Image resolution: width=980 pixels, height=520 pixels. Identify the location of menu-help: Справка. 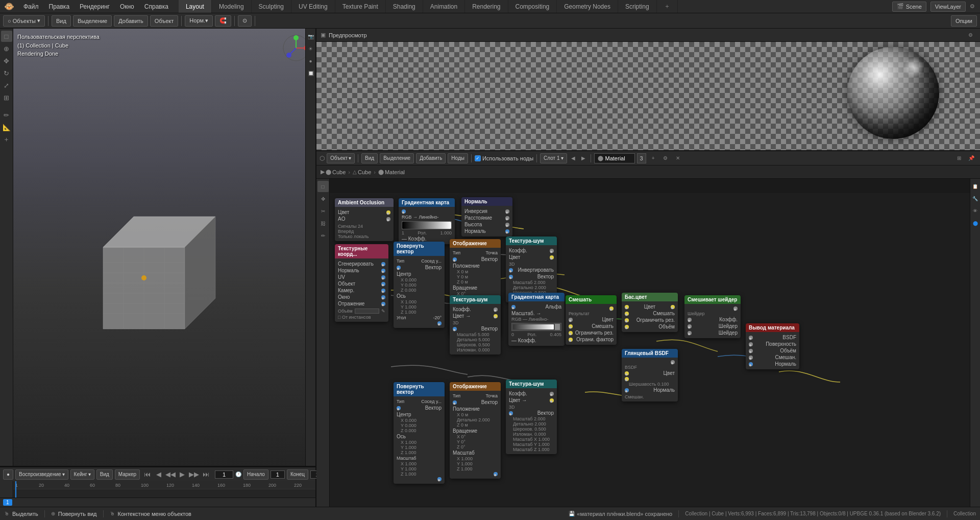
(156, 6).